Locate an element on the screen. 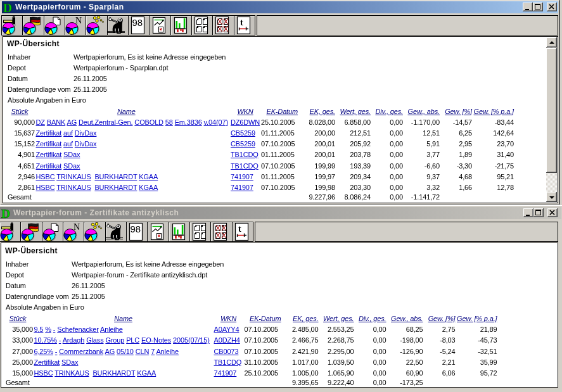  security-link: Anleihe is located at coordinates (167, 351).